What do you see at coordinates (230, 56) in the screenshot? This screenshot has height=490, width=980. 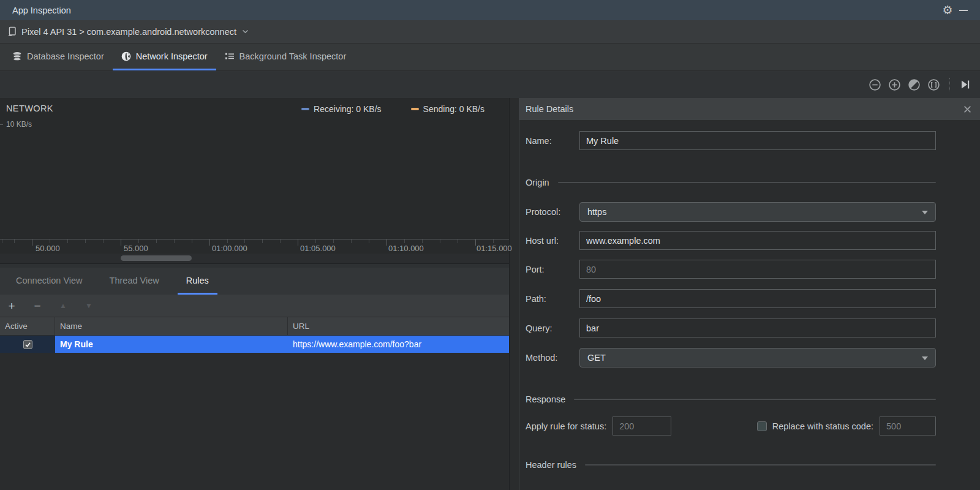 I see `task-list-icon` at bounding box center [230, 56].